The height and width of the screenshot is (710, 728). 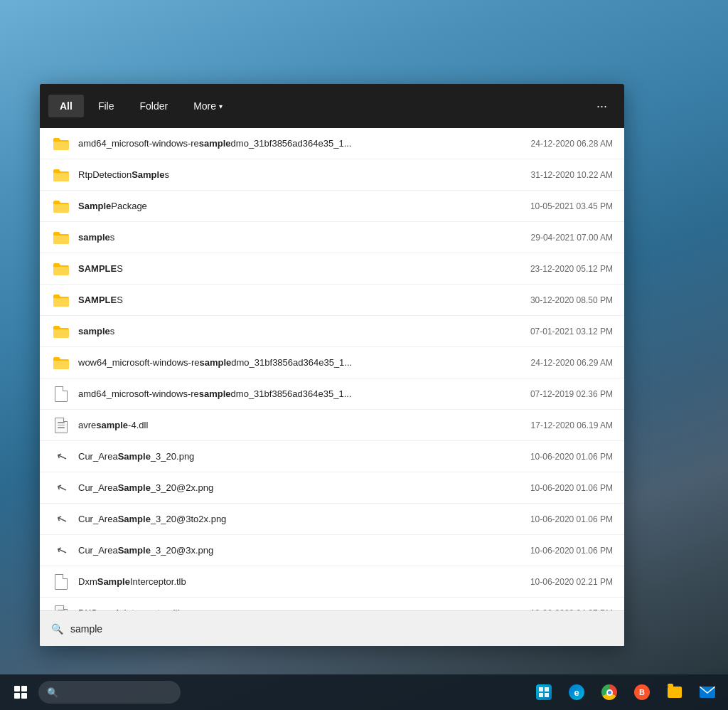 I want to click on taskbar-search-icon: 🔍, so click(x=53, y=693).